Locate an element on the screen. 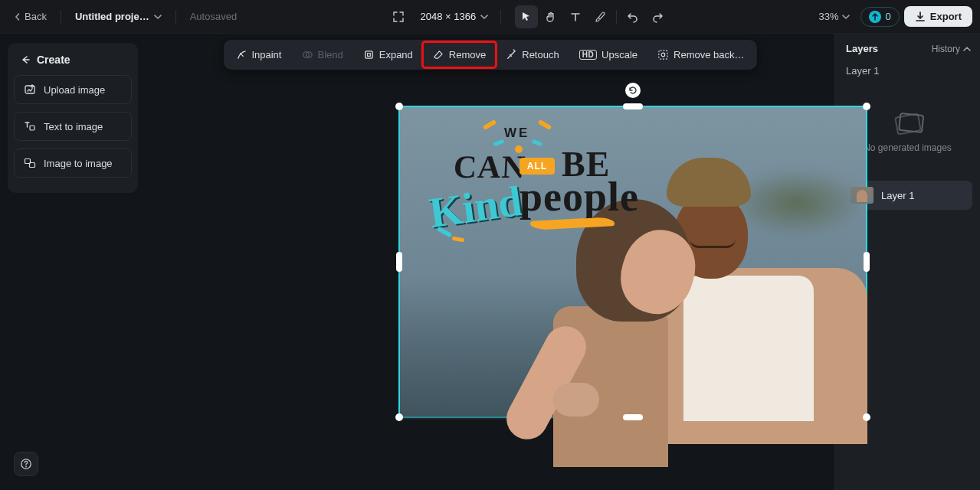 This screenshot has height=490, width=980. export-label: Export is located at coordinates (946, 17).